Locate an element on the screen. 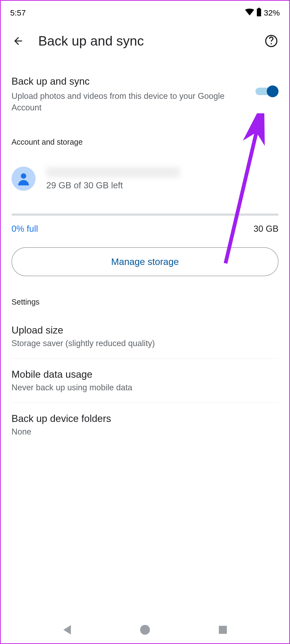 This screenshot has width=290, height=644. manage-storage-button: Manage storage is located at coordinates (145, 262).